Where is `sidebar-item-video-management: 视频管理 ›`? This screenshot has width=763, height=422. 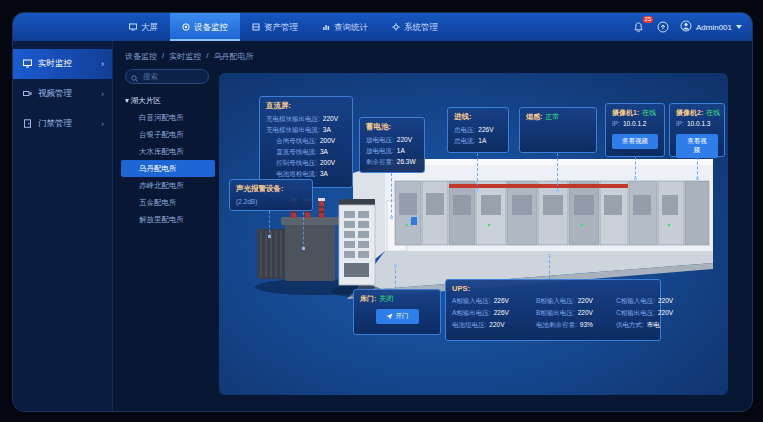
sidebar-item-video-management: 视频管理 › is located at coordinates (62, 94).